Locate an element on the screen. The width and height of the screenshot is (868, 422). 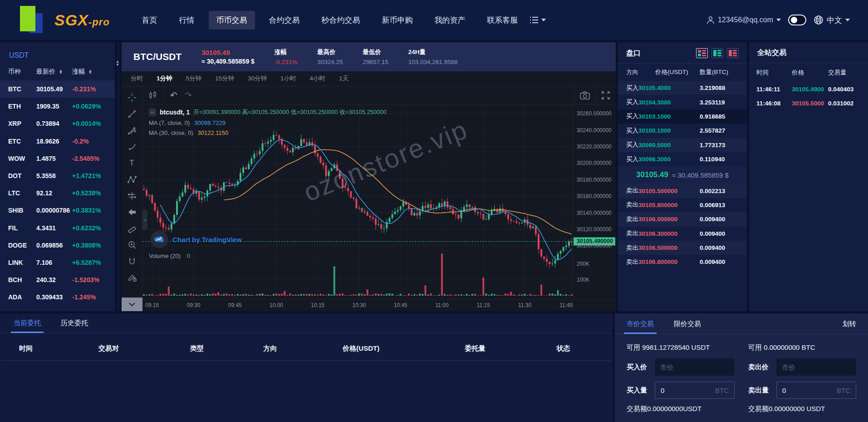
mid-price-approx: ≈ 30,409.585859 $ is located at coordinates (701, 175).